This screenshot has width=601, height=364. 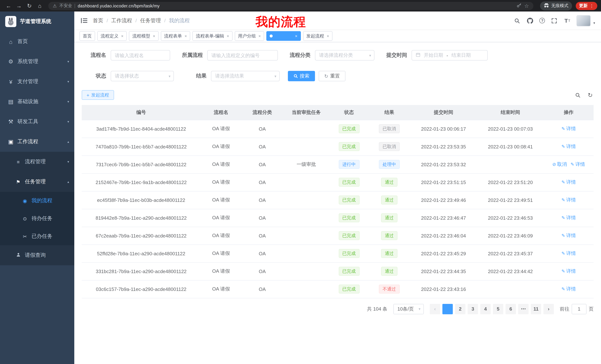 What do you see at coordinates (37, 102) in the screenshot?
I see `sidebar-item-infra: ▤ 基础设施 ▾` at bounding box center [37, 102].